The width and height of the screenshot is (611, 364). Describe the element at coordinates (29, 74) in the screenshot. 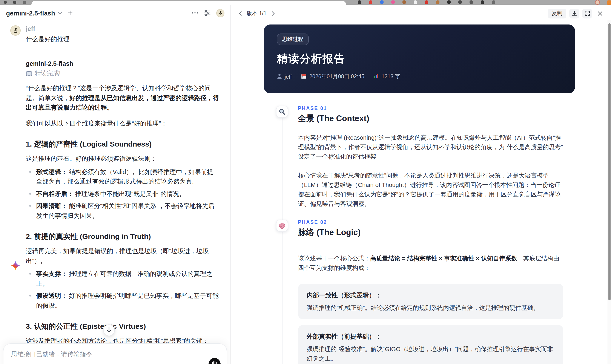

I see `book-icon` at that location.